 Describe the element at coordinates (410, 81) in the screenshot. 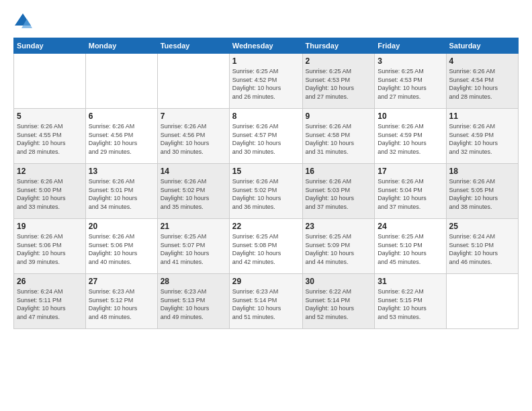

I see `calendar-cell: 3Sunrise: 6:25 AM Sunset: 4:53 PM Daylig…` at that location.